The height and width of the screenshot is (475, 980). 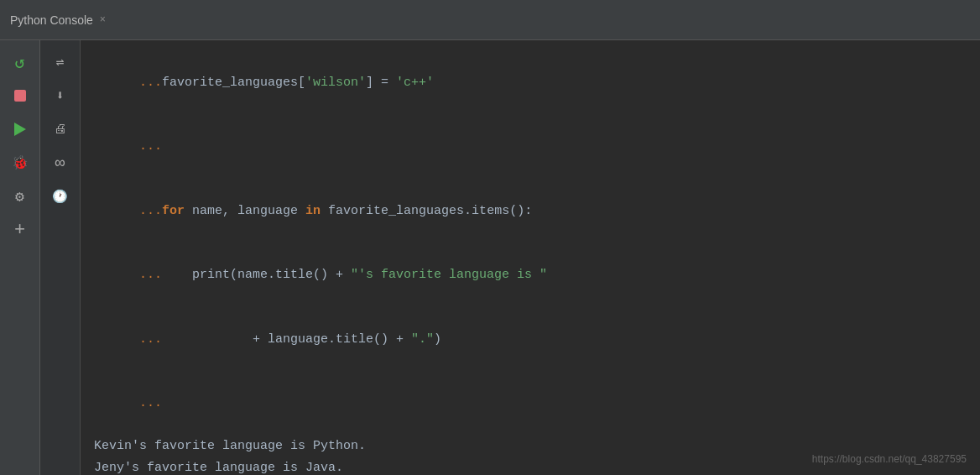 I want to click on play-icon, so click(x=20, y=129).